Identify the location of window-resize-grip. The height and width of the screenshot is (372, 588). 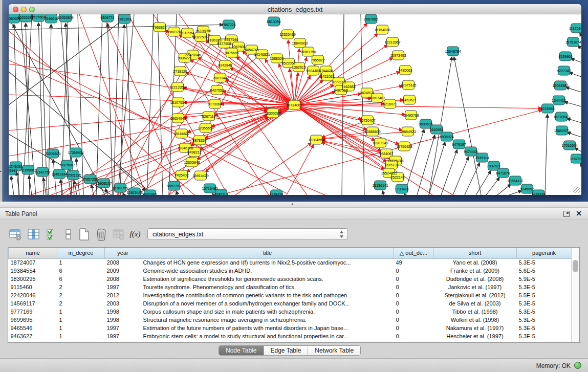
(576, 190).